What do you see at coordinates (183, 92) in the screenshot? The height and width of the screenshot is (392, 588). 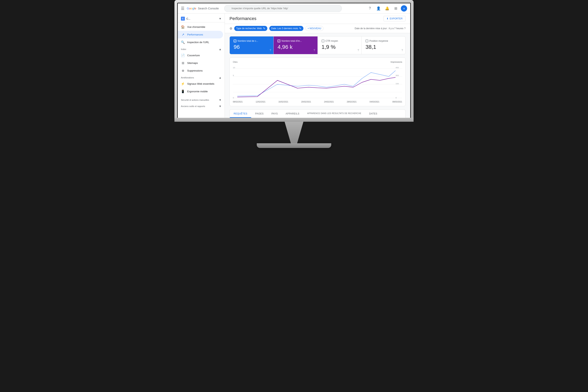 I see `mobile-icon: 📱` at bounding box center [183, 92].